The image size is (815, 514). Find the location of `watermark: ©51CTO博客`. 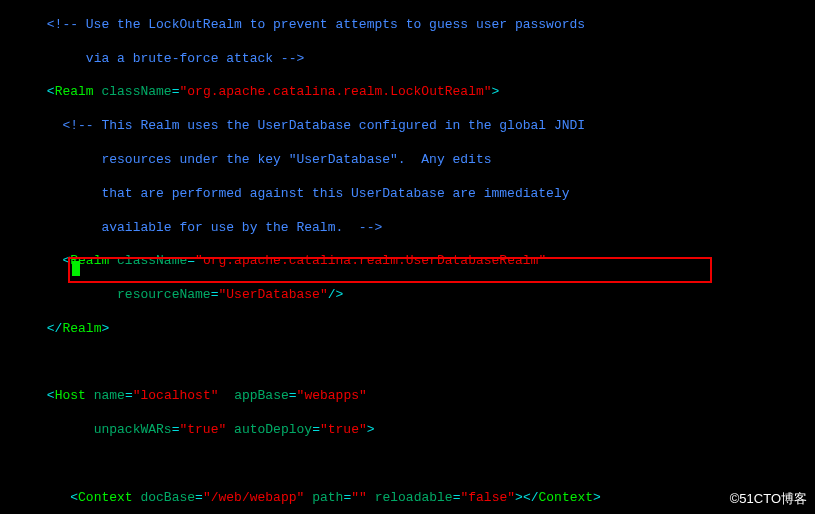

watermark: ©51CTO博客 is located at coordinates (768, 500).